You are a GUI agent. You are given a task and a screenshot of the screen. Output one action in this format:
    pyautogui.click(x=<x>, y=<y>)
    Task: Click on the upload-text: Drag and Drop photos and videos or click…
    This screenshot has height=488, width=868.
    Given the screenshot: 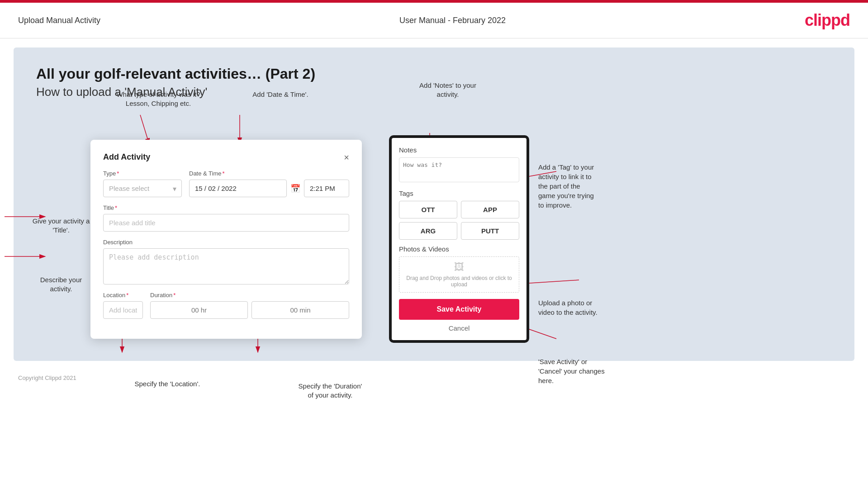 What is the action you would take?
    pyautogui.click(x=459, y=281)
    